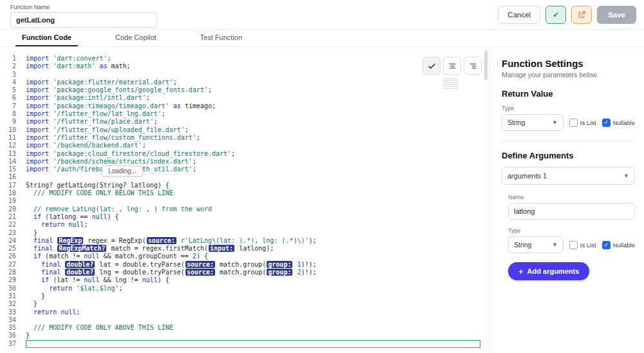  I want to click on line-number: 31, so click(13, 296).